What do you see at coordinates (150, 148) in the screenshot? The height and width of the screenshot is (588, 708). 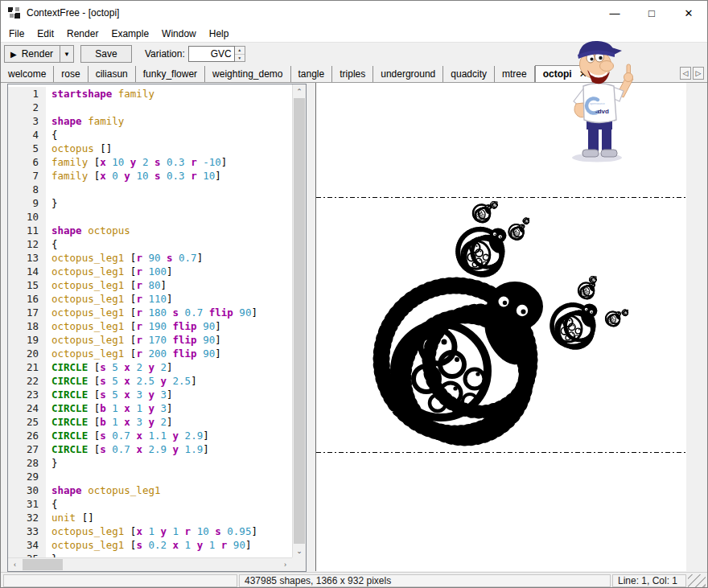 I see `code-line: 5octopus []` at bounding box center [150, 148].